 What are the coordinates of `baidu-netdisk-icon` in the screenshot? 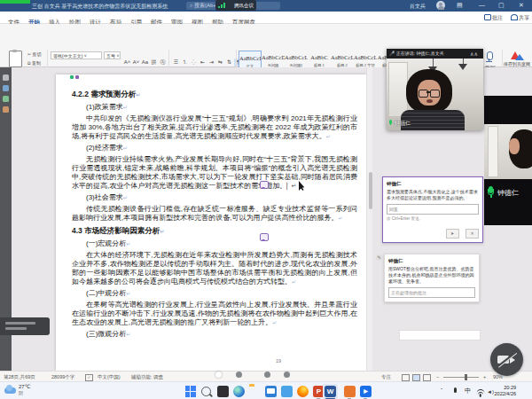 It's located at (517, 56).